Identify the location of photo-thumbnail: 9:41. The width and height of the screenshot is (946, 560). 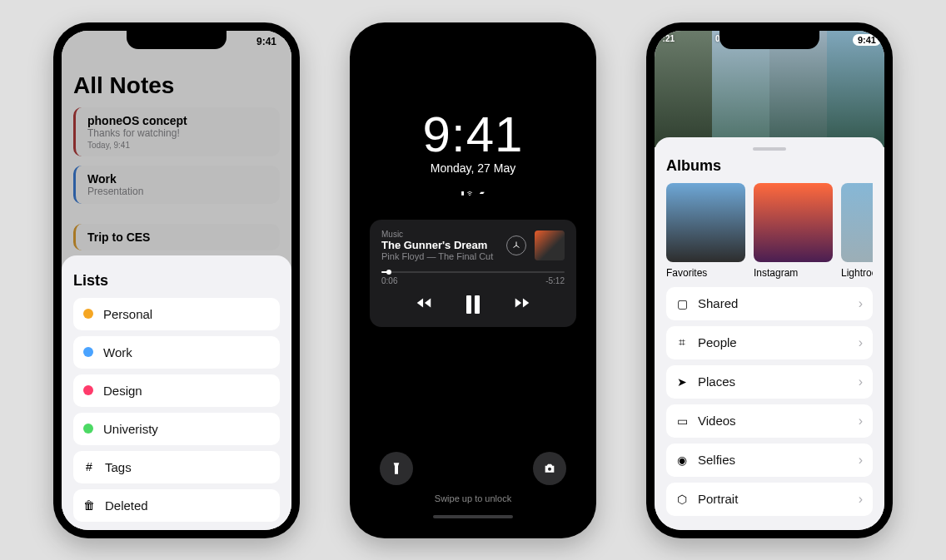
(856, 89).